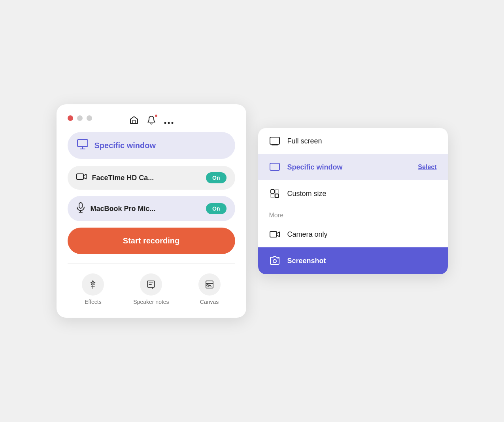  What do you see at coordinates (151, 284) in the screenshot?
I see `speaker-notes-icon` at bounding box center [151, 284].